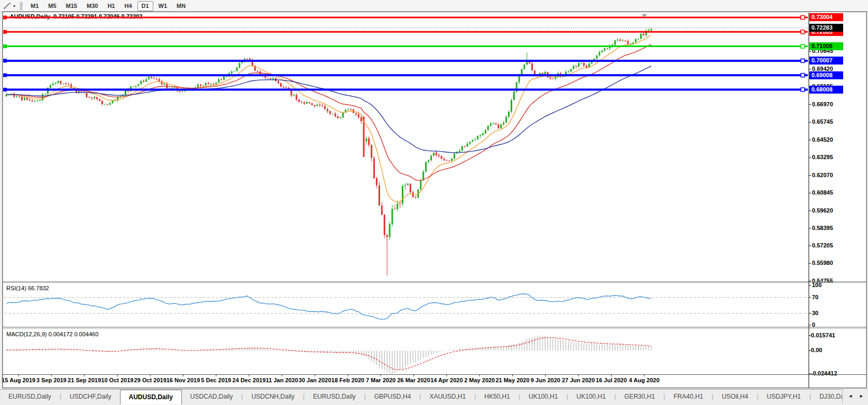 Image resolution: width=868 pixels, height=405 pixels. What do you see at coordinates (128, 6) in the screenshot?
I see `timeframe-button-h4: H4` at bounding box center [128, 6].